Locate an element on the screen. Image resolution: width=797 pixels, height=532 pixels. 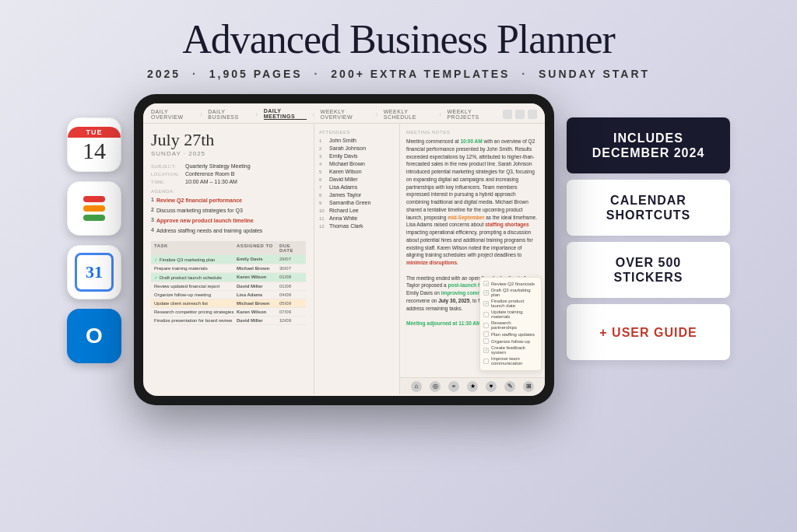
attendee-11: 11Anna White is located at coordinates (356, 218).